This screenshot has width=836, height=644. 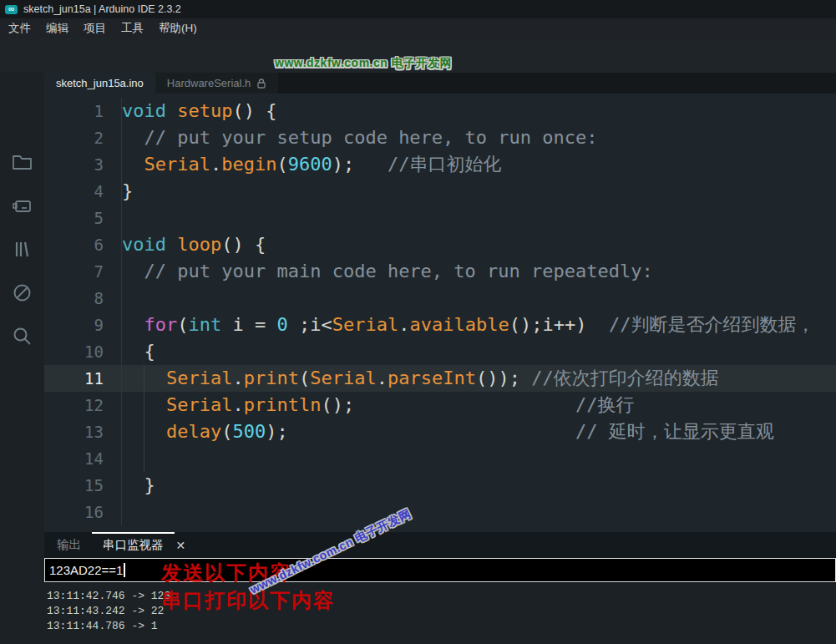 What do you see at coordinates (84, 459) in the screenshot?
I see `line-number: 14` at bounding box center [84, 459].